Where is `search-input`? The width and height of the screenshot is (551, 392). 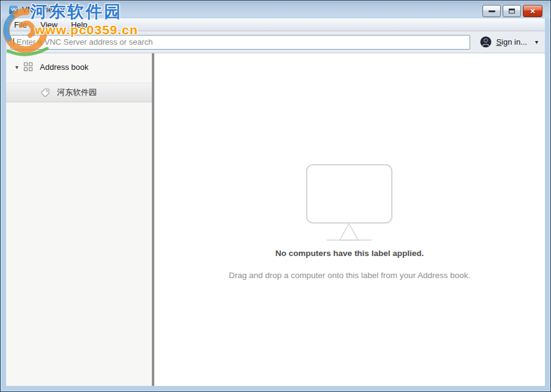
search-input is located at coordinates (240, 42).